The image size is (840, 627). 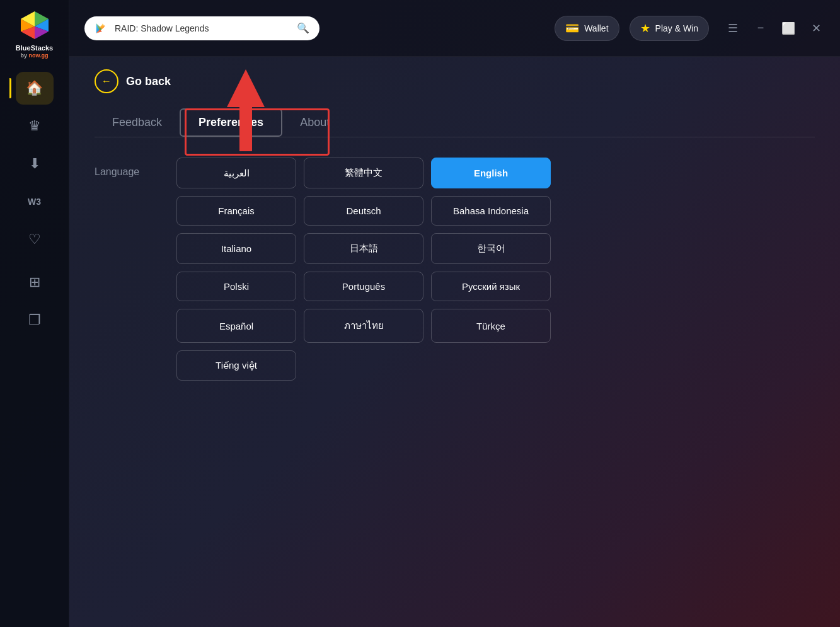 I want to click on sidebar-item-layers: ⊞, so click(x=35, y=282).